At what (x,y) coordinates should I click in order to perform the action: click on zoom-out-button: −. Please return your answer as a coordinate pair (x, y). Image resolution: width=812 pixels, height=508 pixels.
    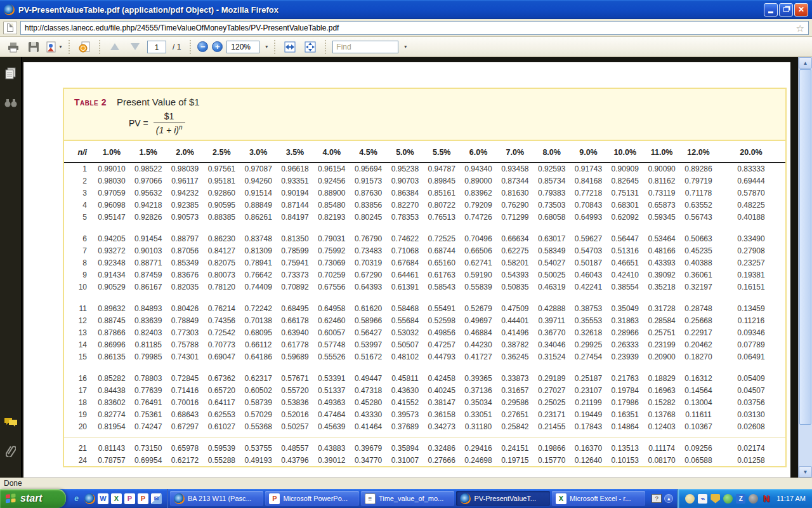
    Looking at the image, I should click on (203, 47).